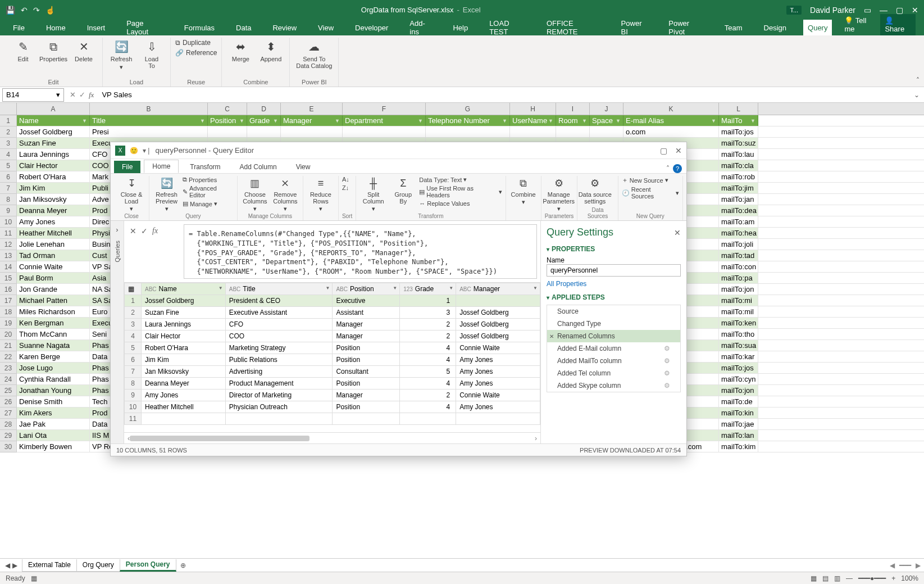 The image size is (924, 584). Describe the element at coordinates (613, 324) in the screenshot. I see `qe-step: Changed Type` at that location.